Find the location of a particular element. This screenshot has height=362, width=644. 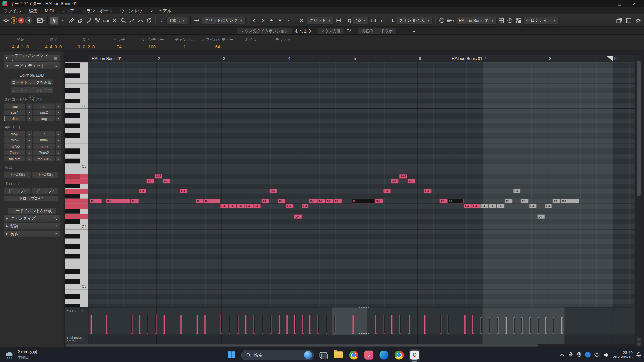

piano-key-C#6 is located at coordinates (72, 101).